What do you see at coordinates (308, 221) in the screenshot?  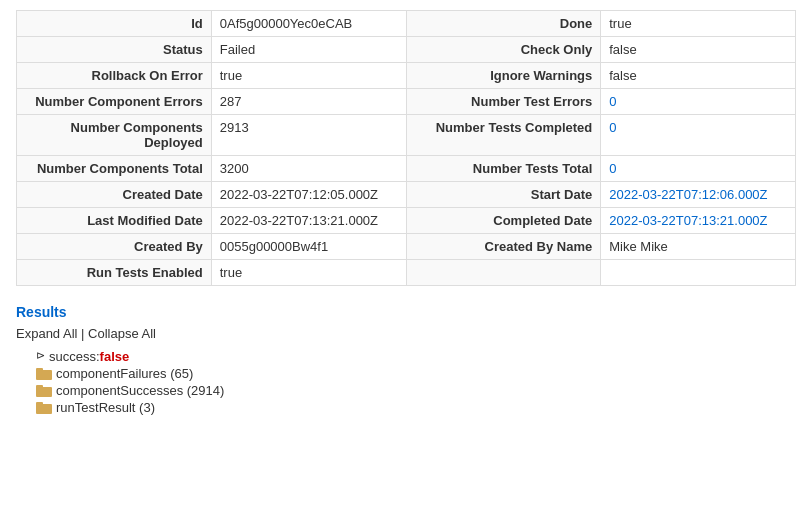 I see `table-left-value: 2022-03-22T07:13:21.000Z` at bounding box center [308, 221].